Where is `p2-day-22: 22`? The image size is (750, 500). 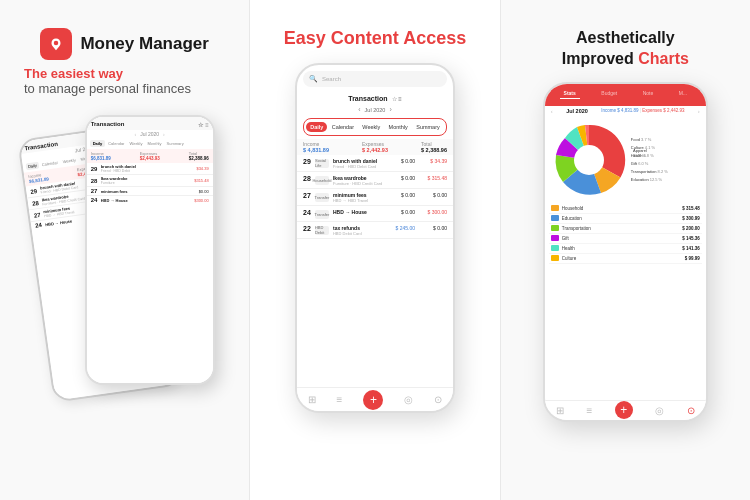 p2-day-22: 22 is located at coordinates (308, 228).